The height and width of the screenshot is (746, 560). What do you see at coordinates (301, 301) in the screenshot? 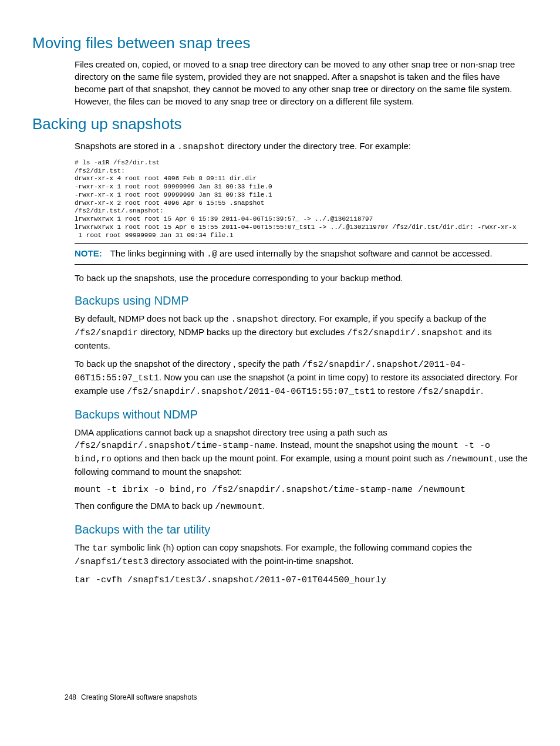
I see `heading-backups-ndmp: Backups using NDMP` at bounding box center [301, 301].